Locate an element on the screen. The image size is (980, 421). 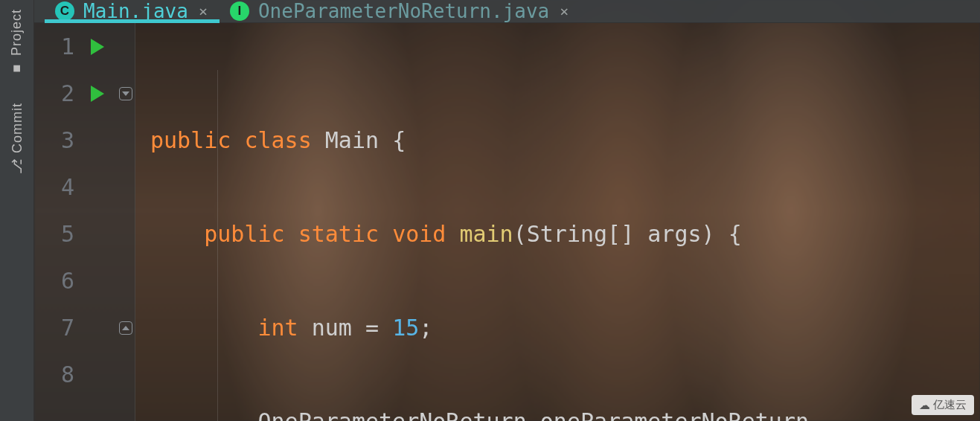
cloud-icon: ☁ is located at coordinates (924, 405).